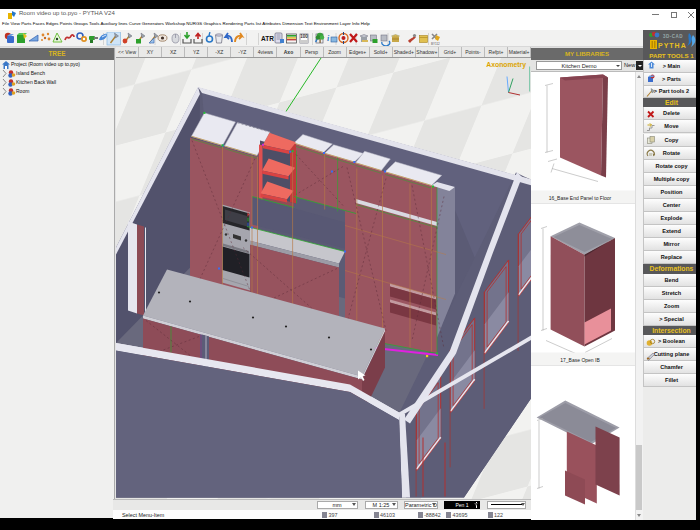  I want to click on svg-text: PYTHA, so click(672, 46).